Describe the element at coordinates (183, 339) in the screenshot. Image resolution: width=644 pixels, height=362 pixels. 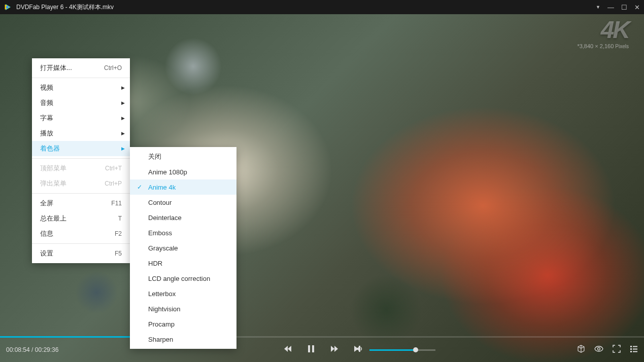
I see `shader-sharpen: Sharpen` at that location.